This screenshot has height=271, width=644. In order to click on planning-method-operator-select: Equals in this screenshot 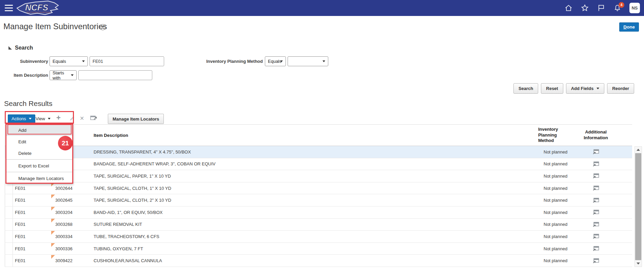, I will do `click(275, 61)`.